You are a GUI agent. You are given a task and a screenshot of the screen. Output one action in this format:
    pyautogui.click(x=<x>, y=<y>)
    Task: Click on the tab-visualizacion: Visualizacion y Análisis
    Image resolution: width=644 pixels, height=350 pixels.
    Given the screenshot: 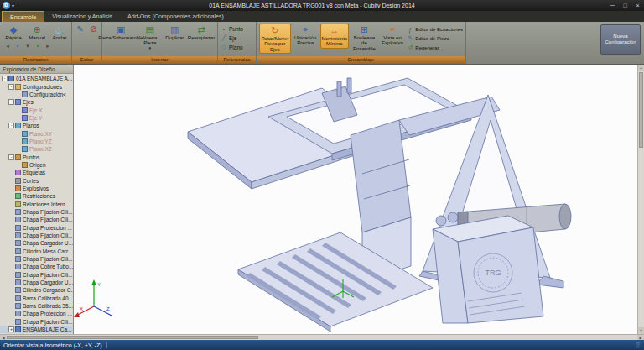 What is the action you would take?
    pyautogui.click(x=82, y=17)
    